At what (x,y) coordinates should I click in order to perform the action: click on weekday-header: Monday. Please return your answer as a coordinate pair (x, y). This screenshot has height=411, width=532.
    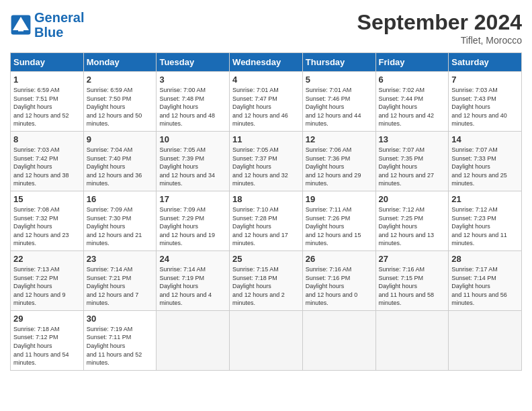
    Looking at the image, I should click on (120, 62).